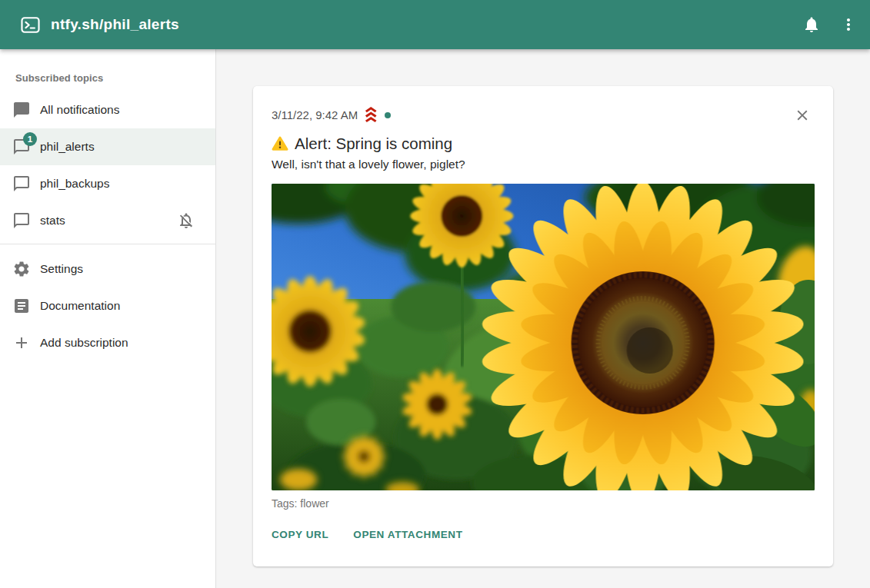 Image resolution: width=870 pixels, height=588 pixels. What do you see at coordinates (108, 306) in the screenshot?
I see `sidebar-item-documentation: Documentation` at bounding box center [108, 306].